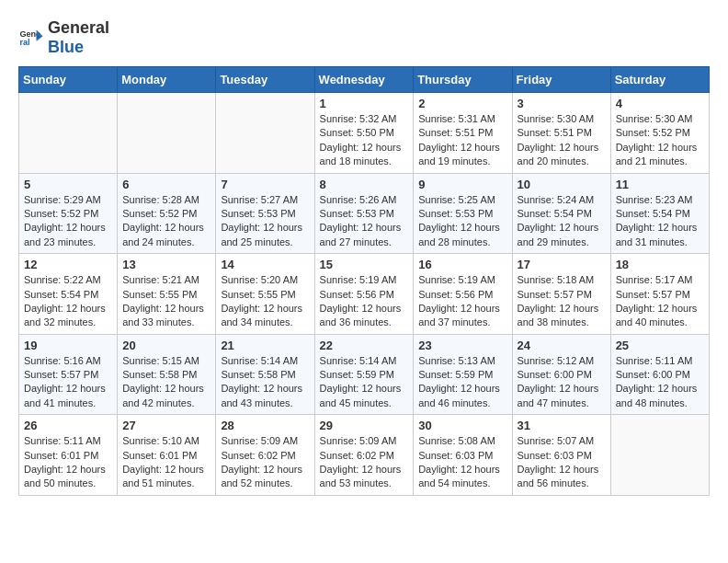 Image resolution: width=728 pixels, height=563 pixels. Describe the element at coordinates (364, 425) in the screenshot. I see `day-number: 29` at that location.